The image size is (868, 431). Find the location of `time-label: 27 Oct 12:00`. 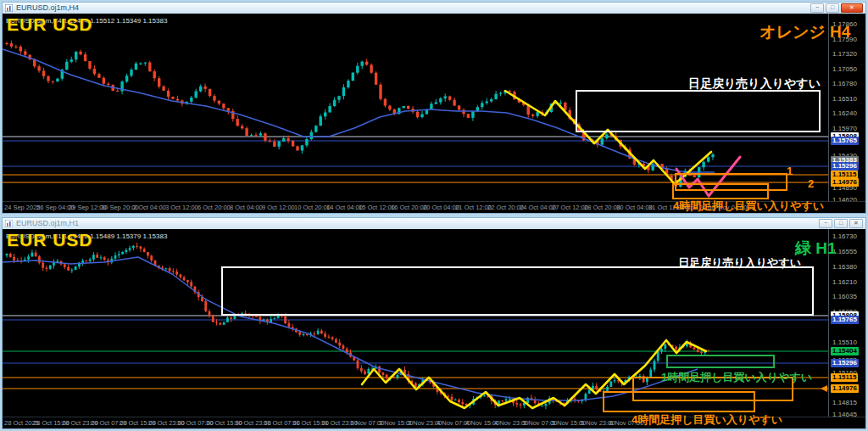

time-label: 27 Oct 12:00 is located at coordinates (570, 207).